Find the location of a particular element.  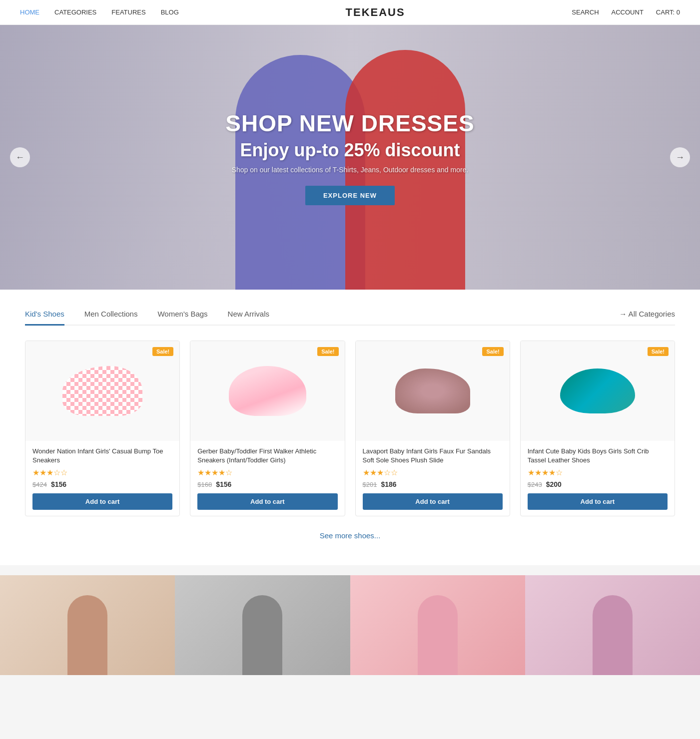

nav-link-features: FEATURES is located at coordinates (128, 12).